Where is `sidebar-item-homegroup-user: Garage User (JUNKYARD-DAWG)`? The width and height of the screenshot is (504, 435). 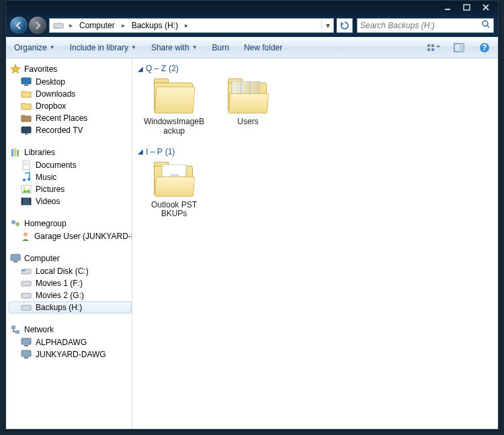 sidebar-item-homegroup-user: Garage User (JUNKYARD-DAWG) is located at coordinates (70, 236).